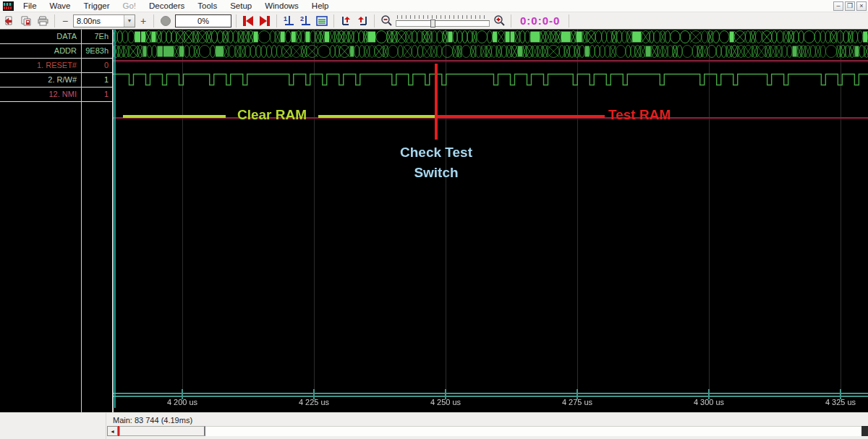  I want to click on zoom-in-icon, so click(499, 21).